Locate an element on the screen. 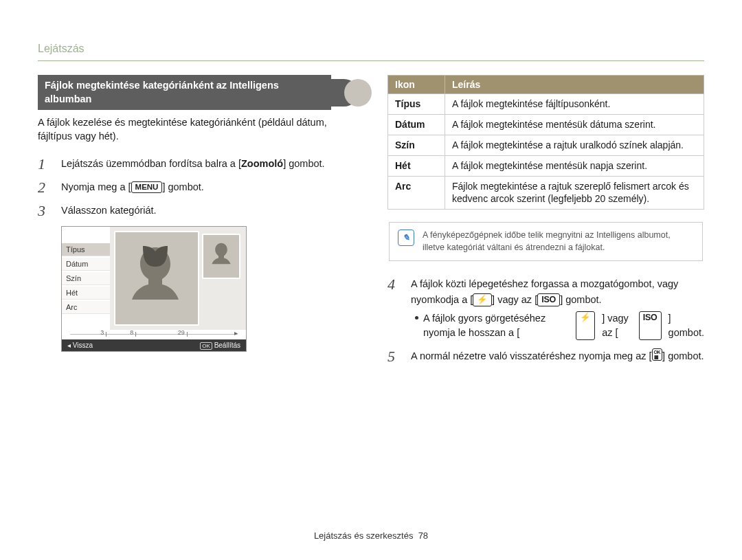  camera-screen-illustration: Típus Dátum Szín Hét Arc is located at coordinates (154, 289).